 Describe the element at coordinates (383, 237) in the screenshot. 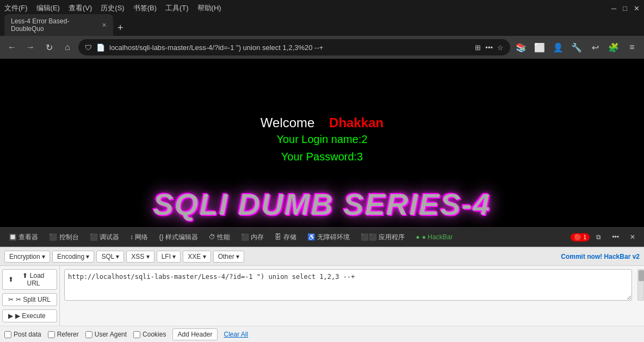

I see `devtool-application: ⬛⬛ 应用程序` at that location.